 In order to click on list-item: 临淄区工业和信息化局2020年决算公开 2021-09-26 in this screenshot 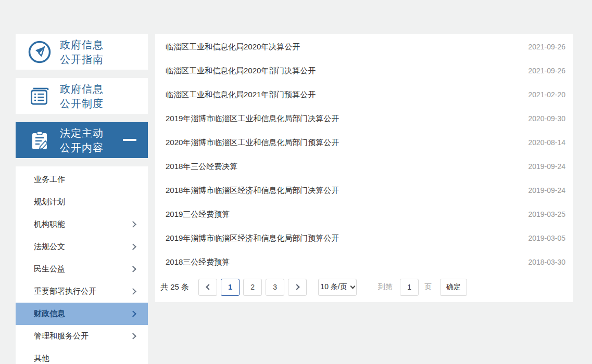, I will do `click(366, 47)`.